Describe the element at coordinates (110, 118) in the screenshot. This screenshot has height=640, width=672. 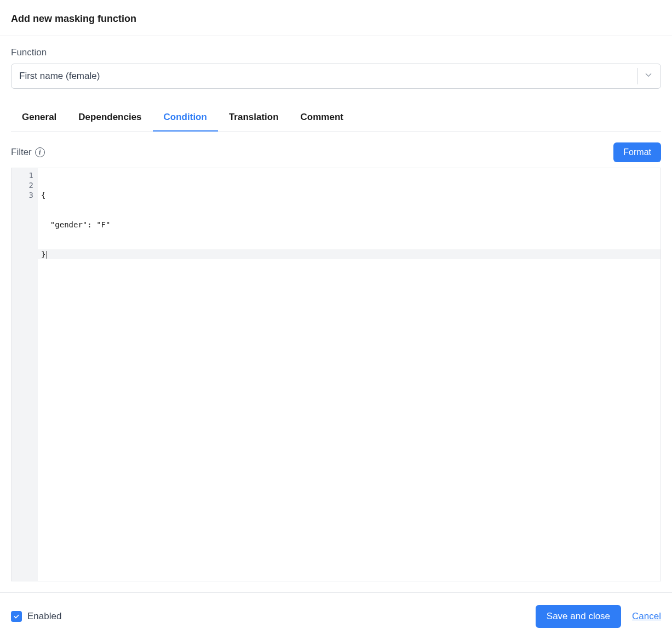
I see `tab-dependencies: Dependencies` at that location.